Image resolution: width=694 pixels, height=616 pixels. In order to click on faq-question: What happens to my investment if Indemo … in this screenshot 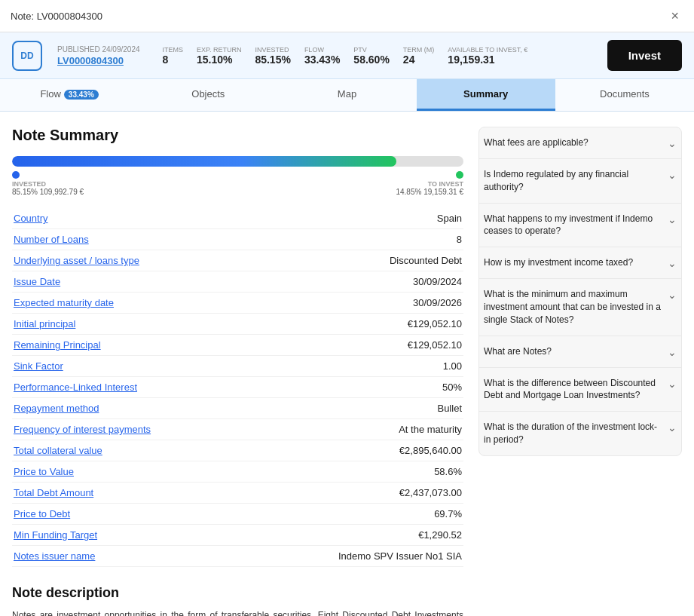, I will do `click(573, 225)`.